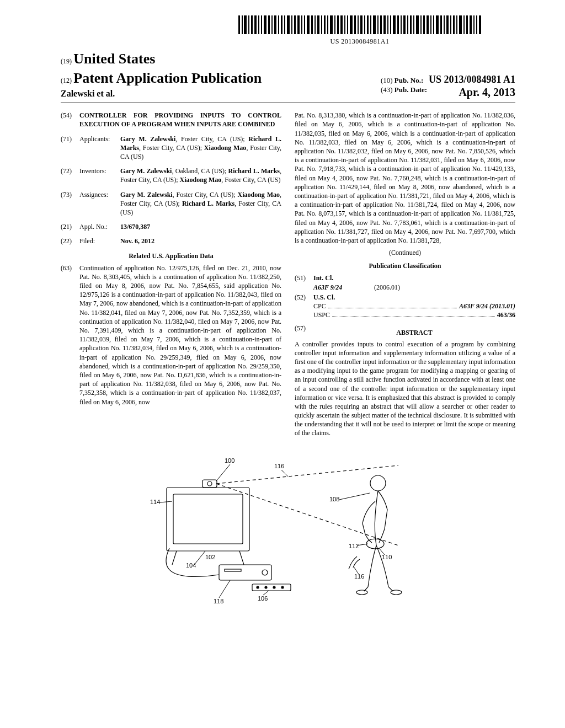  I want to click on related-heading: Related U.S. Application Data, so click(171, 256).